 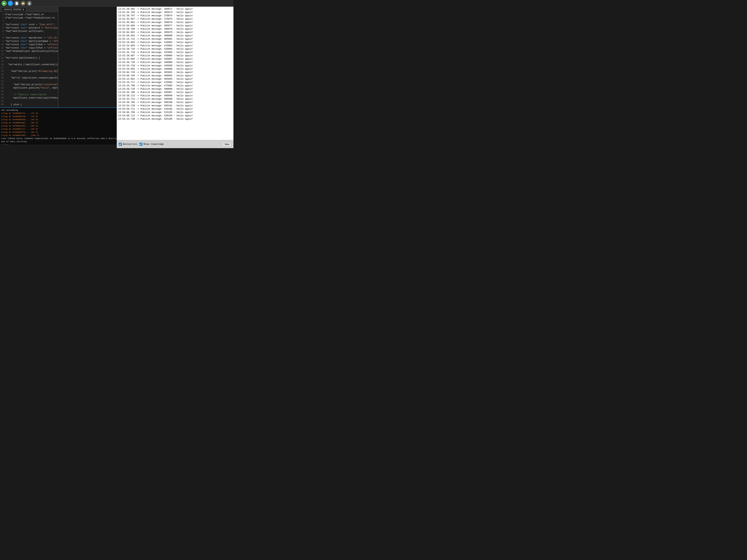 What do you see at coordinates (3, 101) in the screenshot?
I see `line-number: 27` at bounding box center [3, 101].